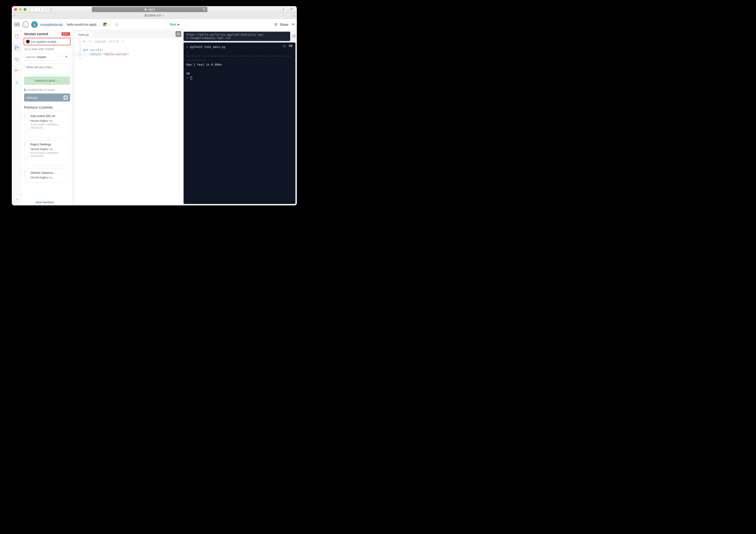 The image size is (756, 534). What do you see at coordinates (25, 9) in the screenshot?
I see `maximize-window-icon` at bounding box center [25, 9].